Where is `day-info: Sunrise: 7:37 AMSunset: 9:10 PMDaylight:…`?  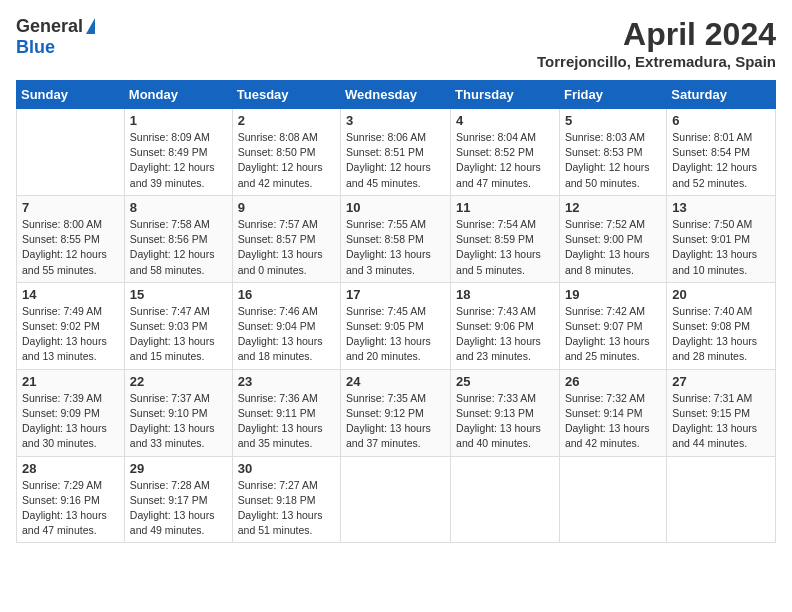 day-info: Sunrise: 7:37 AMSunset: 9:10 PMDaylight:… is located at coordinates (178, 422).